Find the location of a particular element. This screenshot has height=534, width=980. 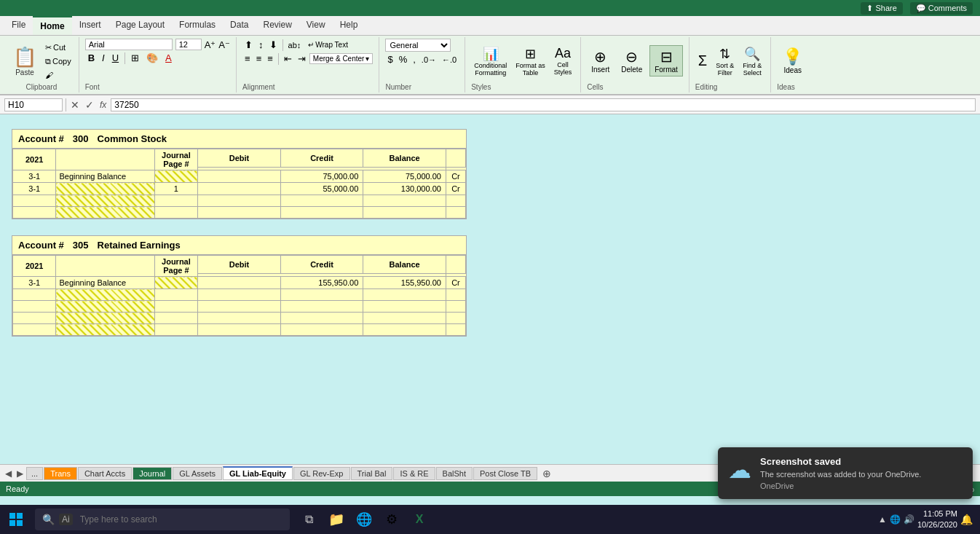

conditional-formatting-button: 📊 ConditionalFormatting is located at coordinates (491, 61).